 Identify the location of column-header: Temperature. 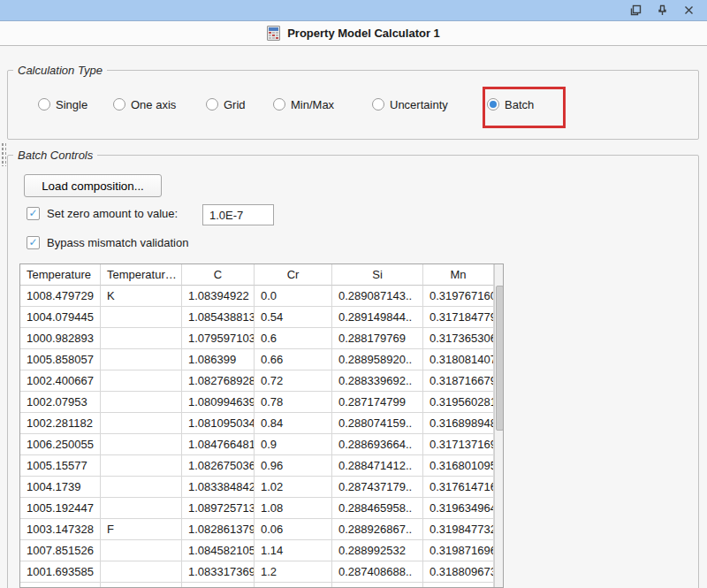
(60, 275).